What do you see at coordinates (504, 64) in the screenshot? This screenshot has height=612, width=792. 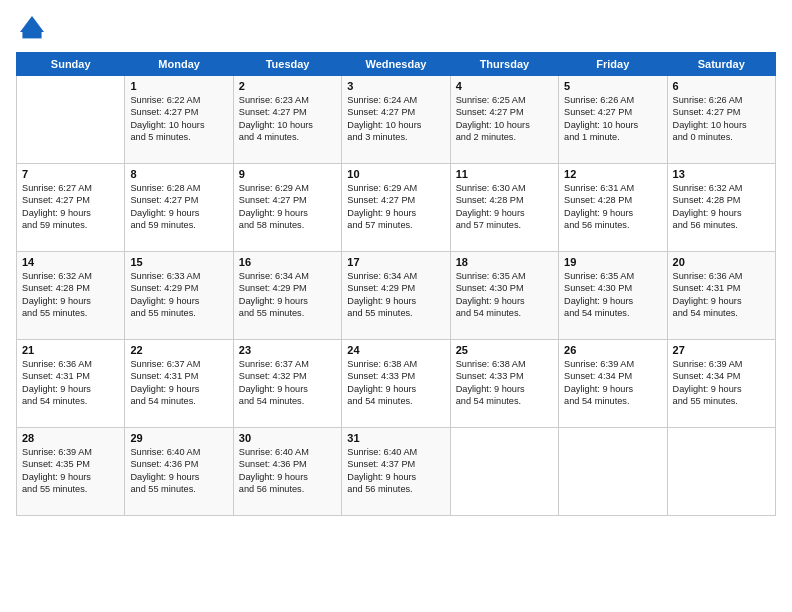 I see `weekday-header-thursday: Thursday` at bounding box center [504, 64].